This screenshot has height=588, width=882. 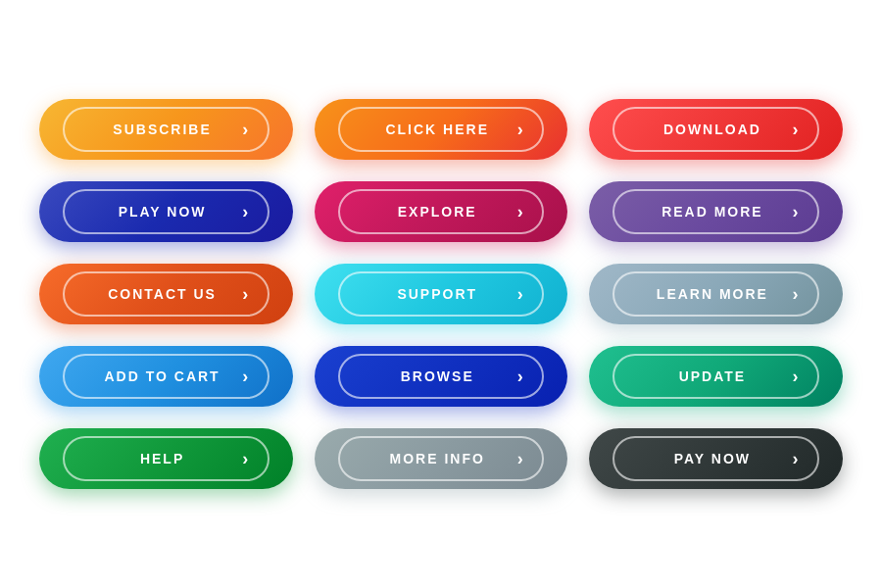 What do you see at coordinates (437, 129) in the screenshot?
I see `click-here-label: CLICK HERE` at bounding box center [437, 129].